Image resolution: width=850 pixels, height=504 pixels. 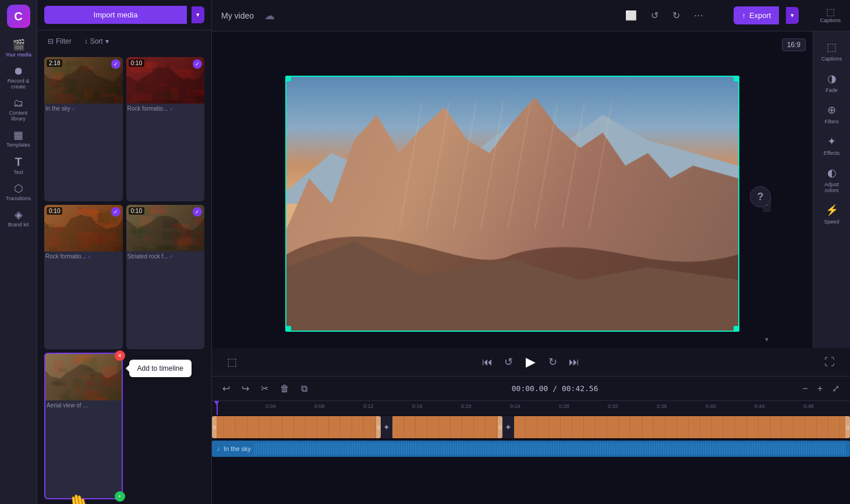 What do you see at coordinates (97, 41) in the screenshot?
I see `sort-button: ↕ Sort ▾` at bounding box center [97, 41].